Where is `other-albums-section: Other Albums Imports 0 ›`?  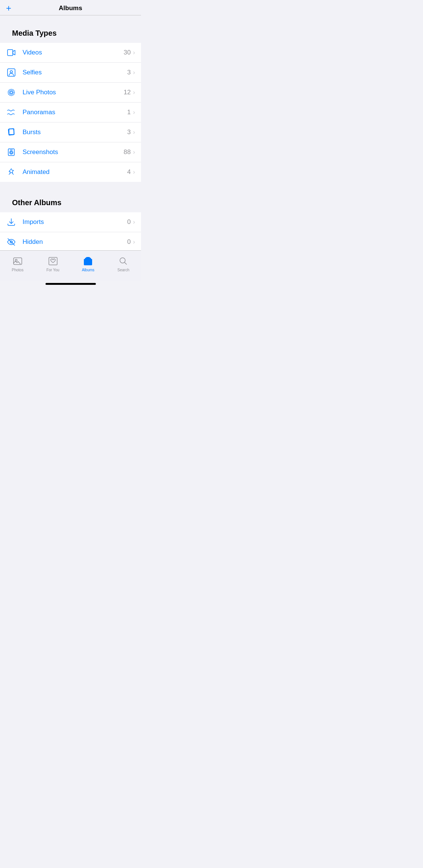
other-albums-section: Other Albums Imports 0 › is located at coordinates (71, 221).